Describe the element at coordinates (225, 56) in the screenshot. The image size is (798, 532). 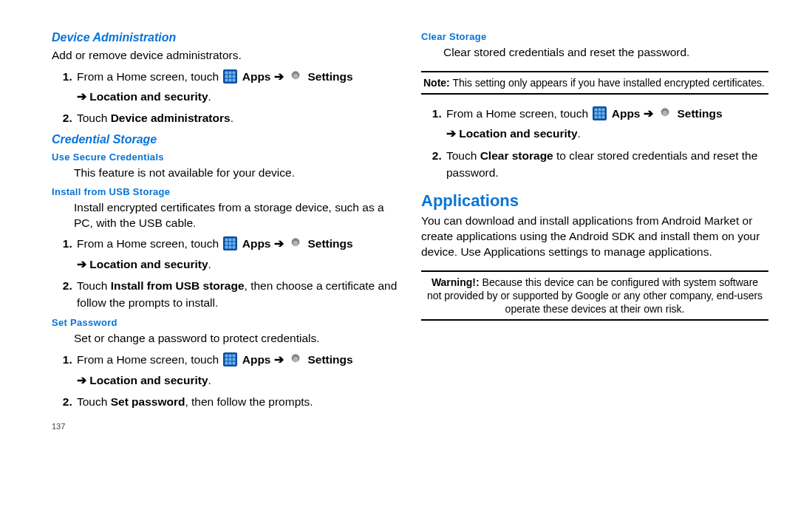
I see `device-admin-intro: Add or remove device administrators.` at that location.